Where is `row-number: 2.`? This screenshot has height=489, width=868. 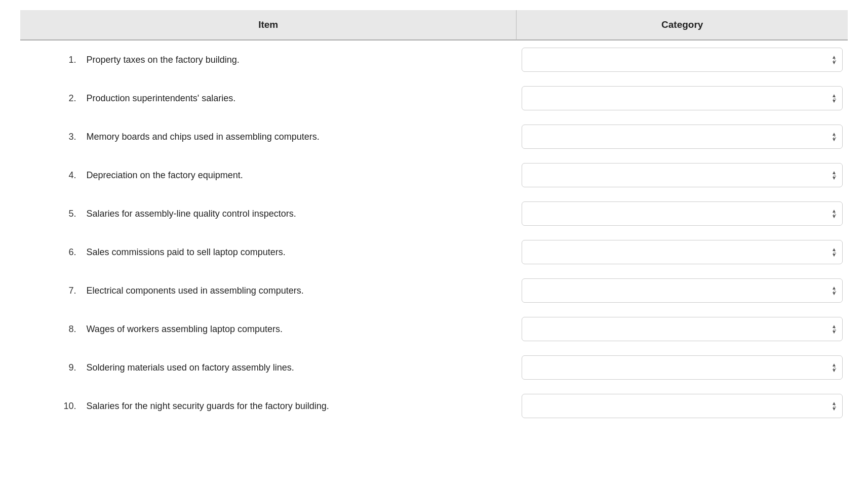
row-number: 2. is located at coordinates (51, 98).